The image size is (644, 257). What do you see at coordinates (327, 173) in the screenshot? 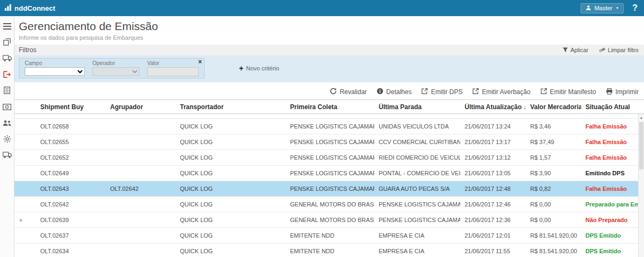
I see `table-row: OLT.02649 QUICK LOG PENSKE LOGISTICS CAJ…` at bounding box center [327, 173].